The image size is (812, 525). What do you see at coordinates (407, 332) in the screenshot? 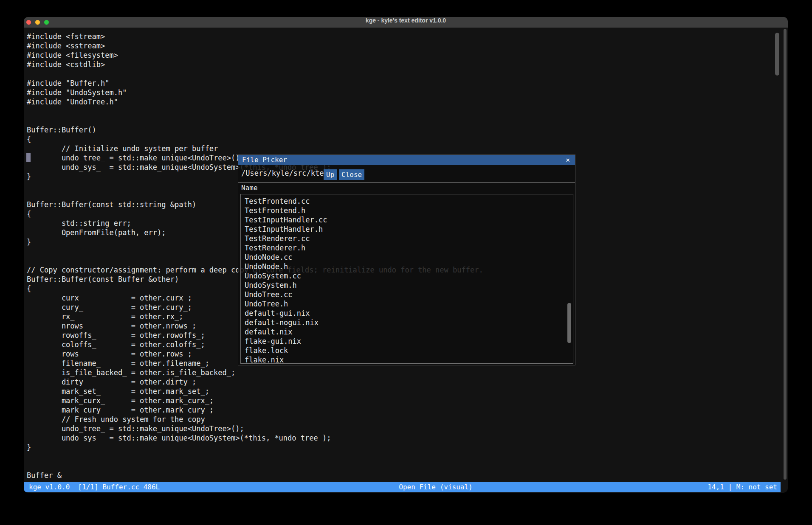
I see `file-item: default.nix` at bounding box center [407, 332].